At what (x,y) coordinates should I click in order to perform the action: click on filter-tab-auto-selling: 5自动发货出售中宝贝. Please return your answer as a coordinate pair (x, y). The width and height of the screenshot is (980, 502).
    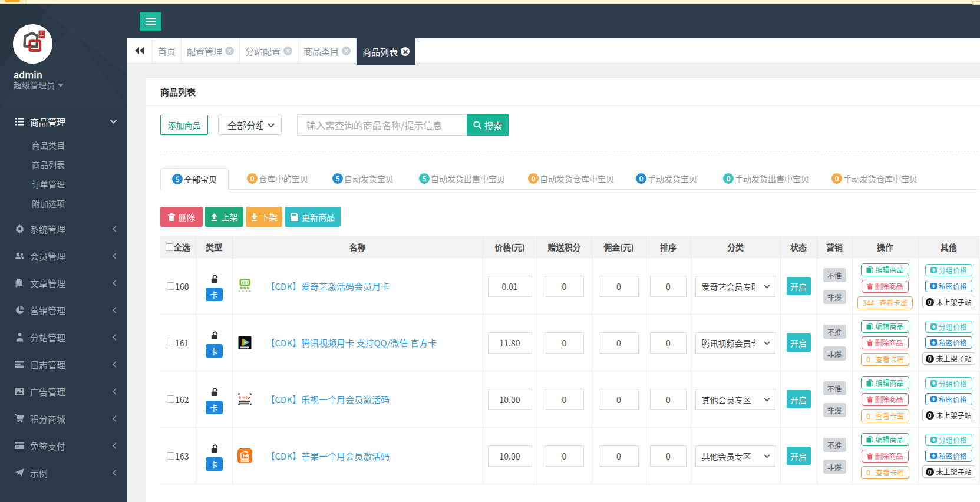
    Looking at the image, I should click on (462, 178).